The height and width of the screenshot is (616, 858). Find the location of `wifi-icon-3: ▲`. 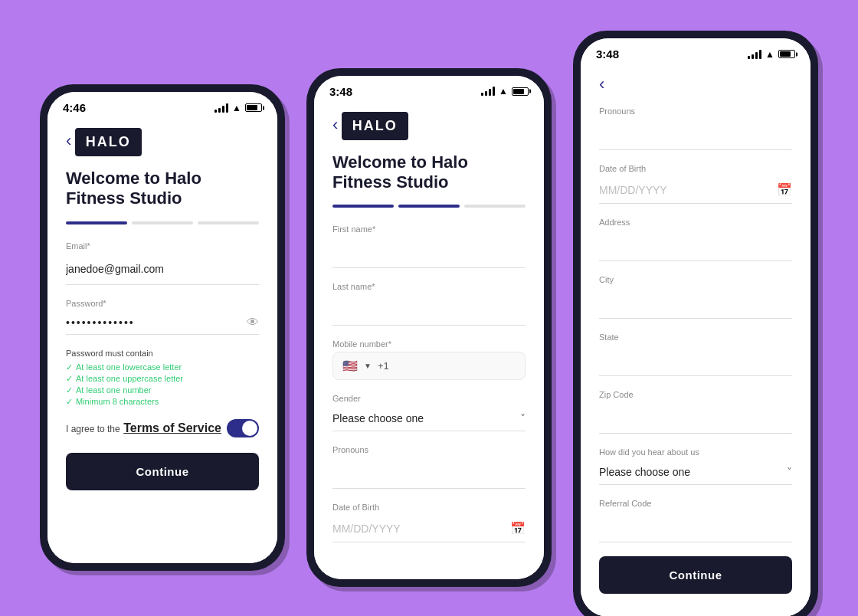

wifi-icon-3: ▲ is located at coordinates (770, 54).